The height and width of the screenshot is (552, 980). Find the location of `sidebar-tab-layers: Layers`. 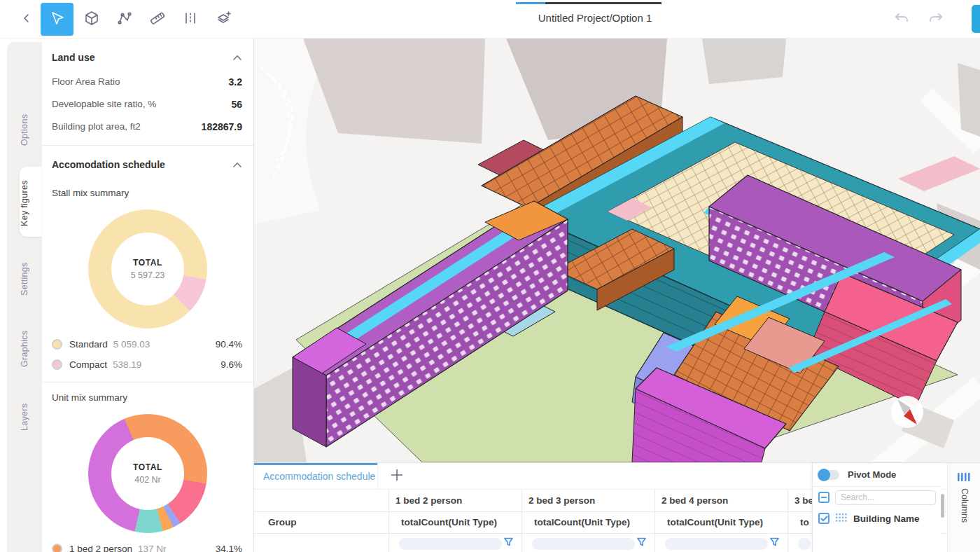

sidebar-tab-layers: Layers is located at coordinates (24, 417).